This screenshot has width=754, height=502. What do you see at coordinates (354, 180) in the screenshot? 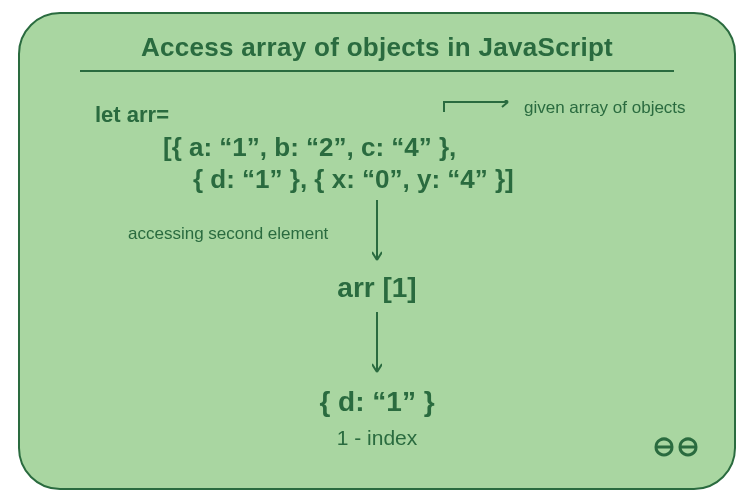
I see `array-literal-line2: { d: “1” }, { x: “0”, y: “4” }]` at bounding box center [354, 180].